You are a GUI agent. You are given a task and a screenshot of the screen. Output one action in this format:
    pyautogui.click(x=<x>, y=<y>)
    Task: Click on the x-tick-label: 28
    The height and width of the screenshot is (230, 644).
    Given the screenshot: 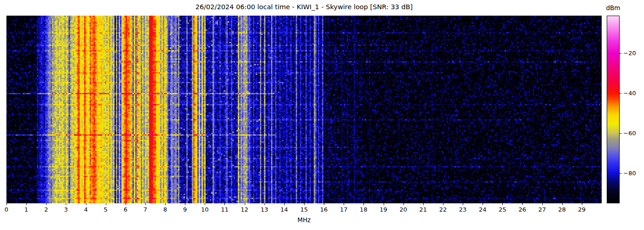 What is the action you would take?
    pyautogui.click(x=562, y=210)
    